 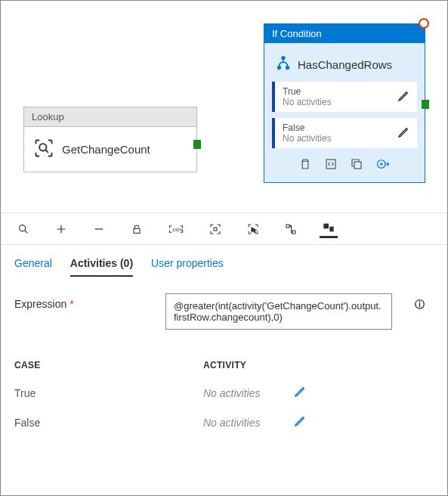 I want to click on lookup-type-label: Lookup, so click(x=110, y=117).